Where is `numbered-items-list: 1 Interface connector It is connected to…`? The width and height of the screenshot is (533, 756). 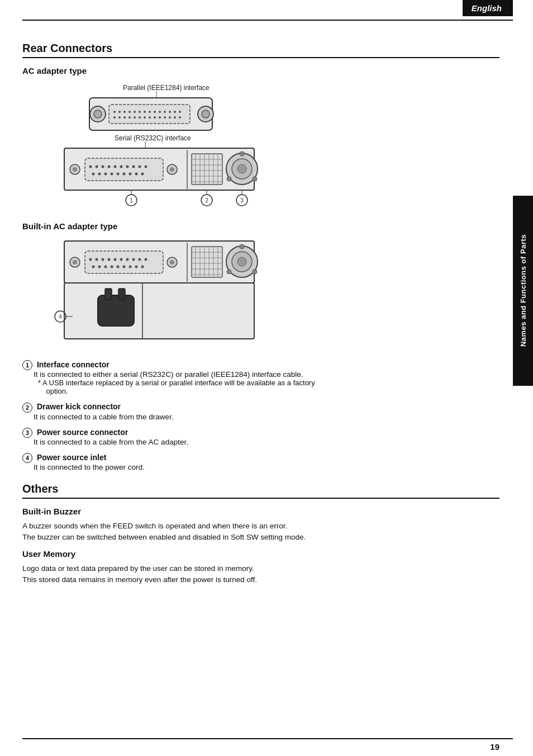 numbered-items-list: 1 Interface connector It is connected to… is located at coordinates (261, 416).